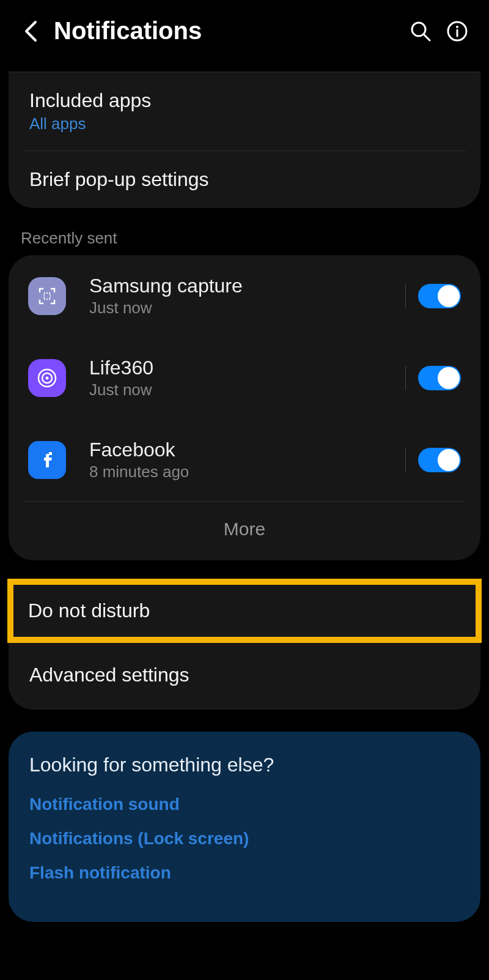 Image resolution: width=489 pixels, height=980 pixels. What do you see at coordinates (244, 29) in the screenshot?
I see `header: Notifications` at bounding box center [244, 29].